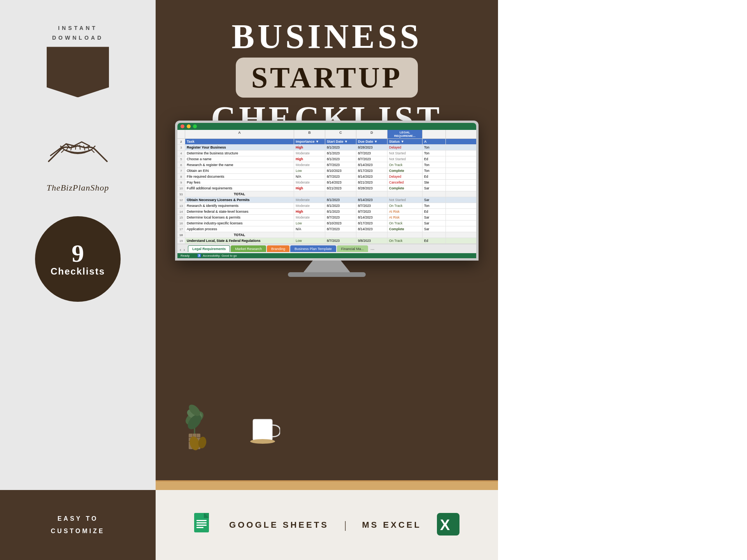 Image resolution: width=747 pixels, height=560 pixels. What do you see at coordinates (327, 235) in the screenshot?
I see `table-row-total: 18 TOTAL` at bounding box center [327, 235].